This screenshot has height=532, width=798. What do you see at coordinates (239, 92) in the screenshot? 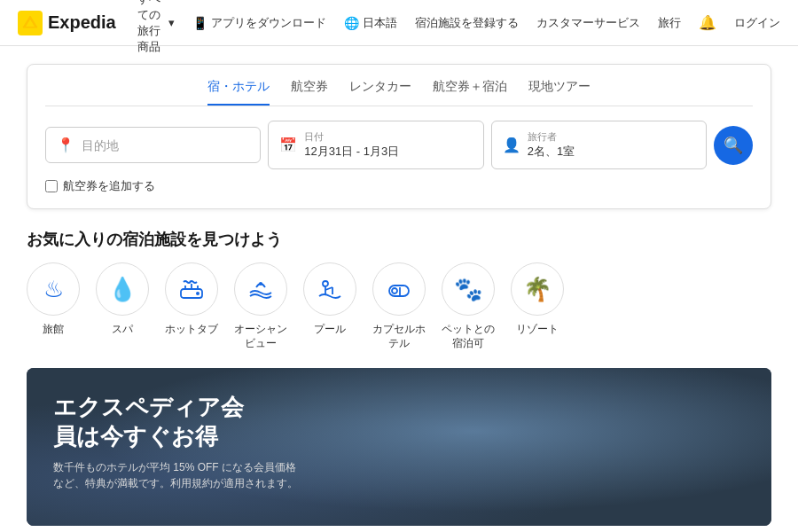
I see `tab-hotel: 宿・ホテル` at bounding box center [239, 92].